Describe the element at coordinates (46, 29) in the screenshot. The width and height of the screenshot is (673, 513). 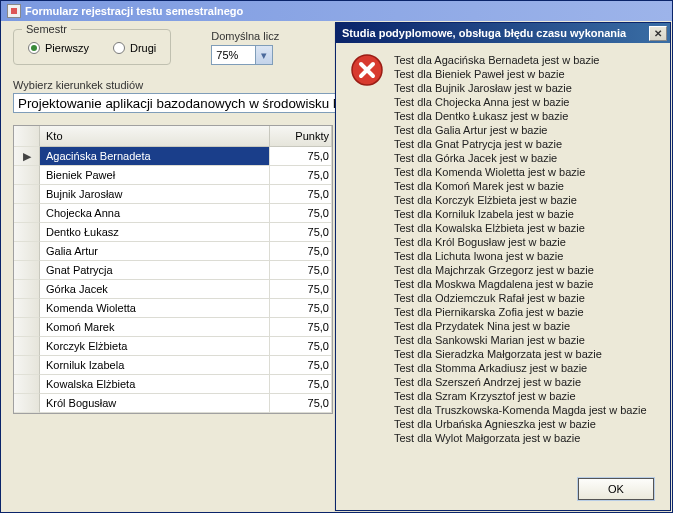
I see `semester-group-label: Semestr` at that location.